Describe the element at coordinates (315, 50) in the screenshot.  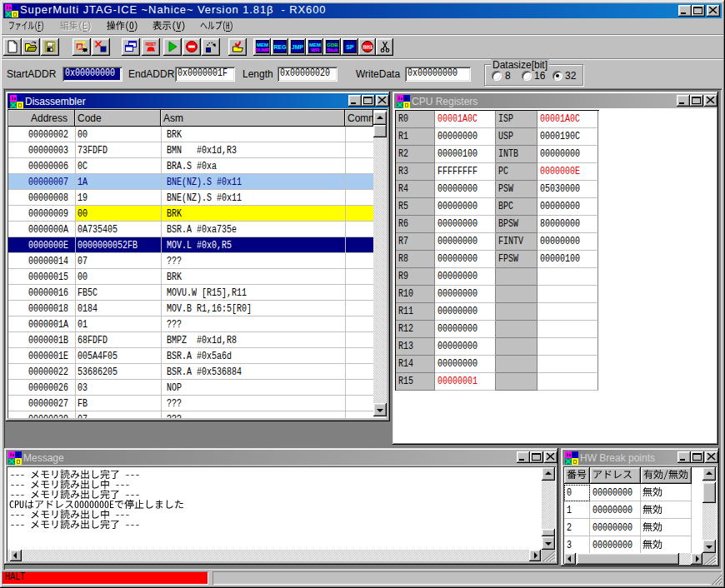
I see `svg-text: WR` at that location.